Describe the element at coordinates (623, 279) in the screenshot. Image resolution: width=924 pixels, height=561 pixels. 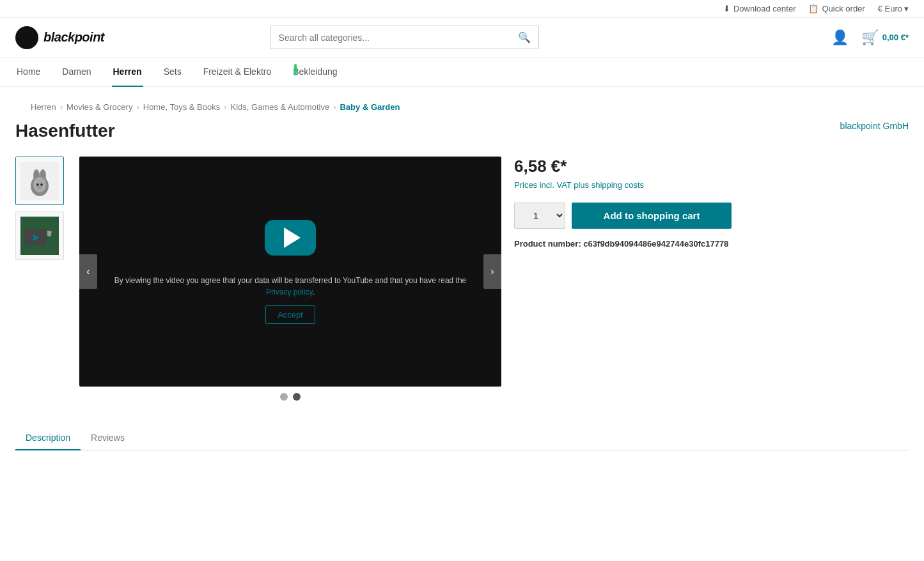
I see `product-info-panel: 6,58 €* Prices incl. VAT plus shipping c…` at that location.